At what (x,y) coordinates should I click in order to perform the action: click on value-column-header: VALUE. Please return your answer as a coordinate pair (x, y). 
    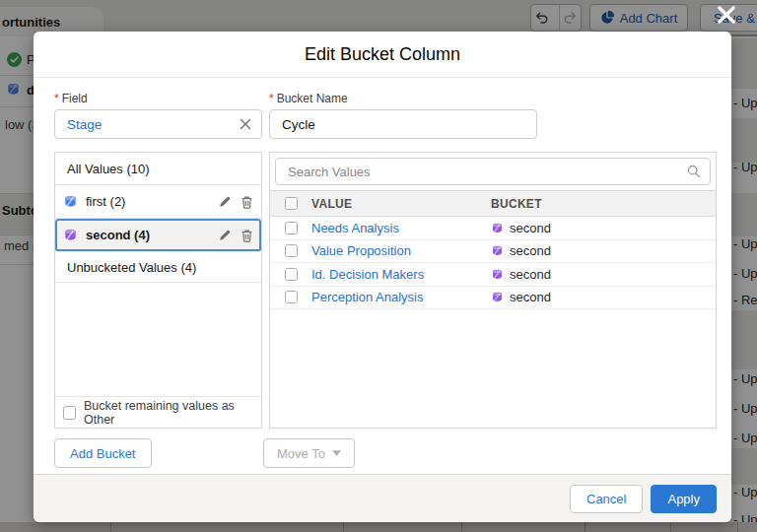
    Looking at the image, I should click on (401, 204).